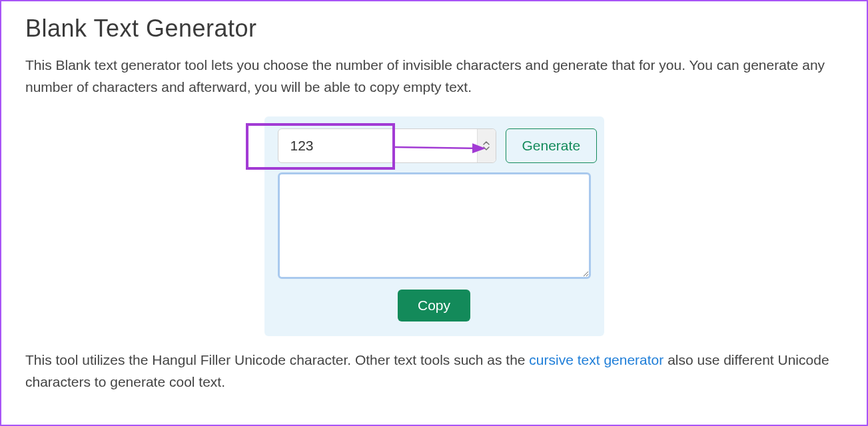 This screenshot has height=426, width=868. Describe the element at coordinates (434, 226) in the screenshot. I see `output-textarea` at that location.